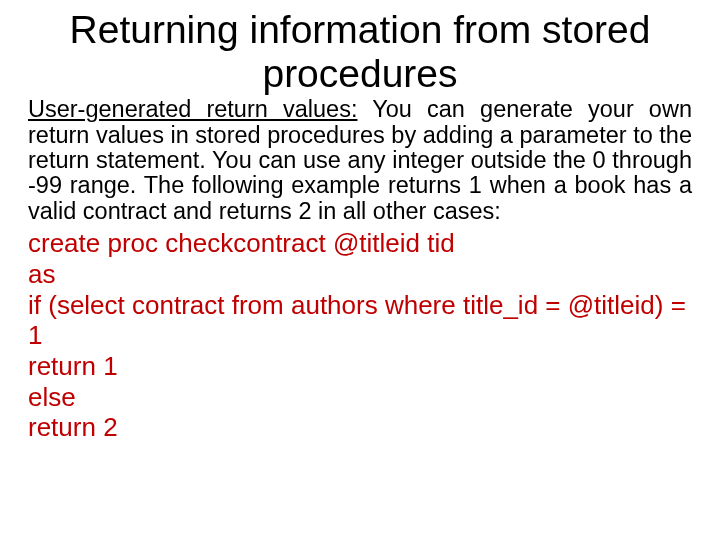  What do you see at coordinates (360, 244) in the screenshot?
I see `code-line-1: create proc checkcontract @titleid tid` at bounding box center [360, 244].